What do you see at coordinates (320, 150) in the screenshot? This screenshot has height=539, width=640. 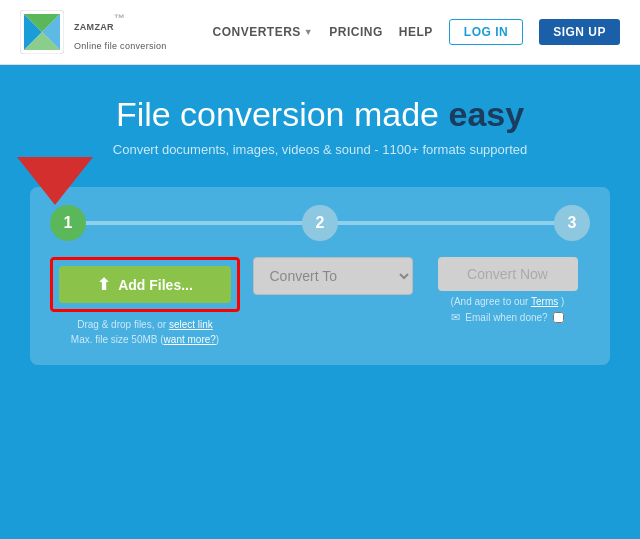 I see `hero-subtitle: Convert documents, images, videos & soun…` at bounding box center [320, 150].